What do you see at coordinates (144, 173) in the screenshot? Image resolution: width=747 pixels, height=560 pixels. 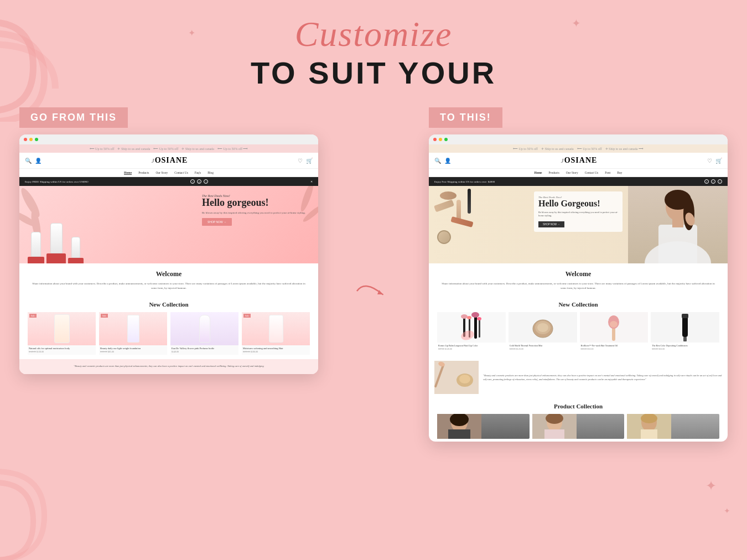 I see `nav-link-products: Products` at bounding box center [144, 173].